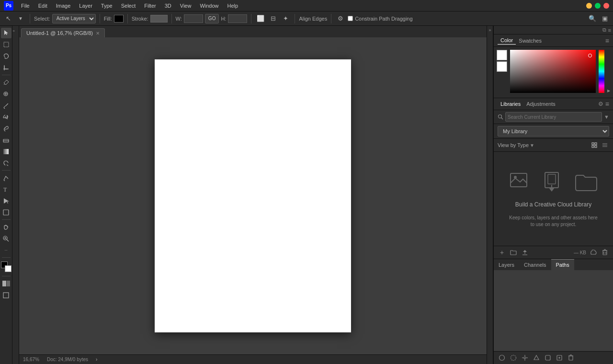  Describe the element at coordinates (601, 104) in the screenshot. I see `libraries-settings-icon: ⚙` at that location.